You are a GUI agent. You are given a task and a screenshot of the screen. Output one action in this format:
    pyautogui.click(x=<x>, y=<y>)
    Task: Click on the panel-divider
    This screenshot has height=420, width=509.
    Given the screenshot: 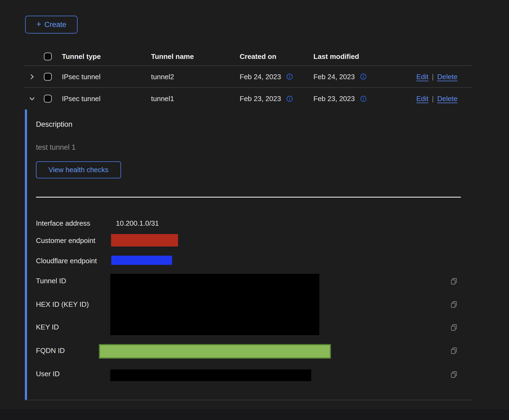 What is the action you would take?
    pyautogui.click(x=249, y=197)
    